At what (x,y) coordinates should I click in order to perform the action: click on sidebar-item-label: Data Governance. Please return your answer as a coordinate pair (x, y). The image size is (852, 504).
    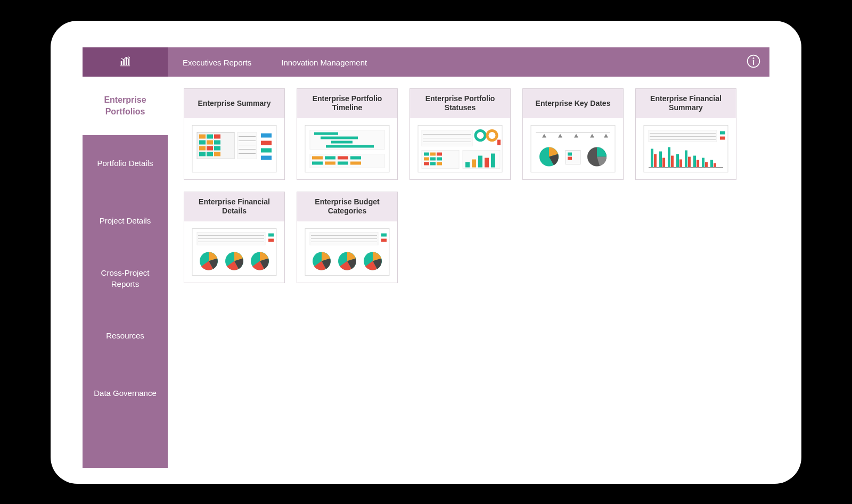
    Looking at the image, I should click on (125, 393).